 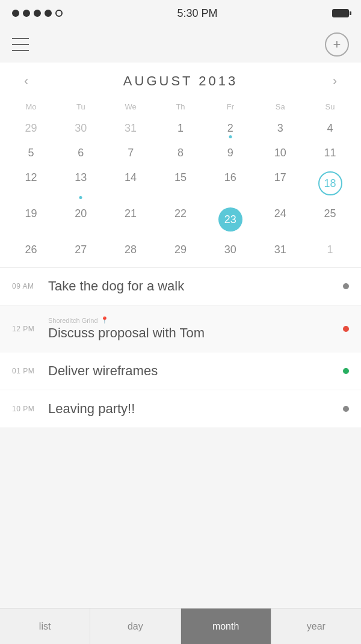 What do you see at coordinates (180, 372) in the screenshot?
I see `event-item-3: 01 PM Deliver wireframes` at bounding box center [180, 372].